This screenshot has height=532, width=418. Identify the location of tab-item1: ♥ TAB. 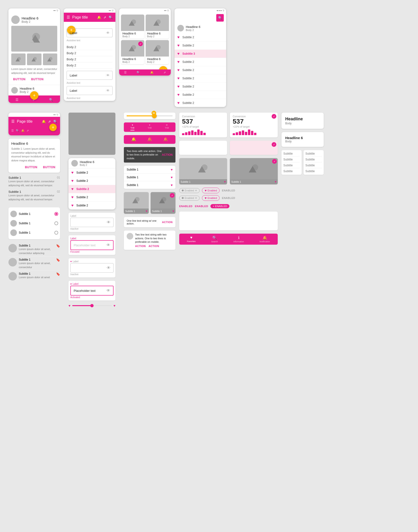
(132, 127).